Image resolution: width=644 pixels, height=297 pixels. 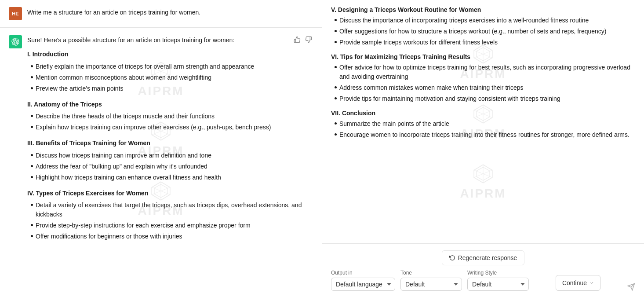 What do you see at coordinates (483, 88) in the screenshot?
I see `bullet-item: Address common mistakes women make when …` at bounding box center [483, 88].